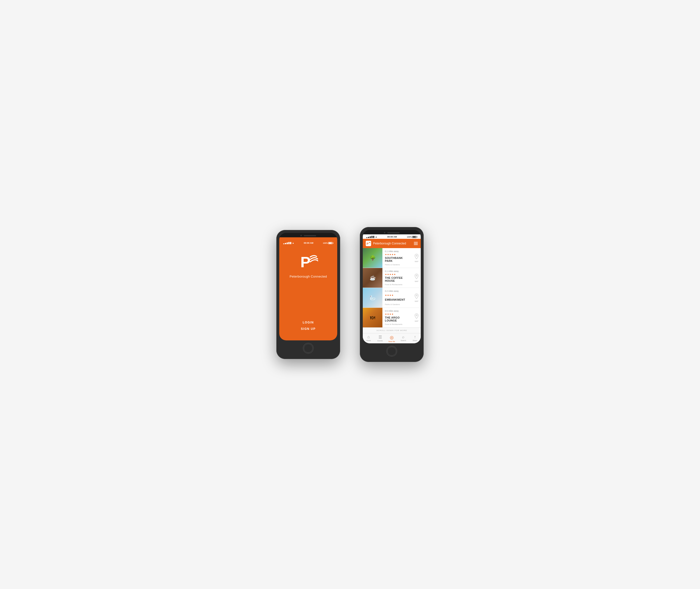  What do you see at coordinates (403, 341) in the screenshot?
I see `nav-search-label: Search` at bounding box center [403, 341].